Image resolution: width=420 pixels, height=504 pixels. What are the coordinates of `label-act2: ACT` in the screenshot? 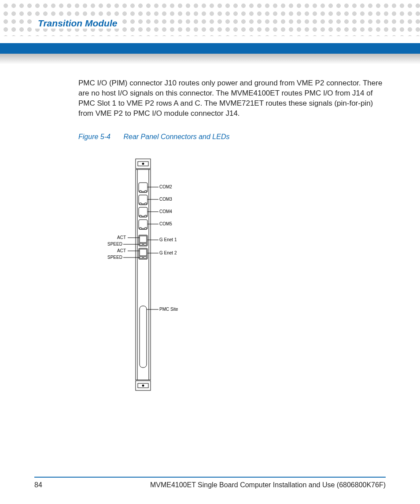 It's located at (122, 251).